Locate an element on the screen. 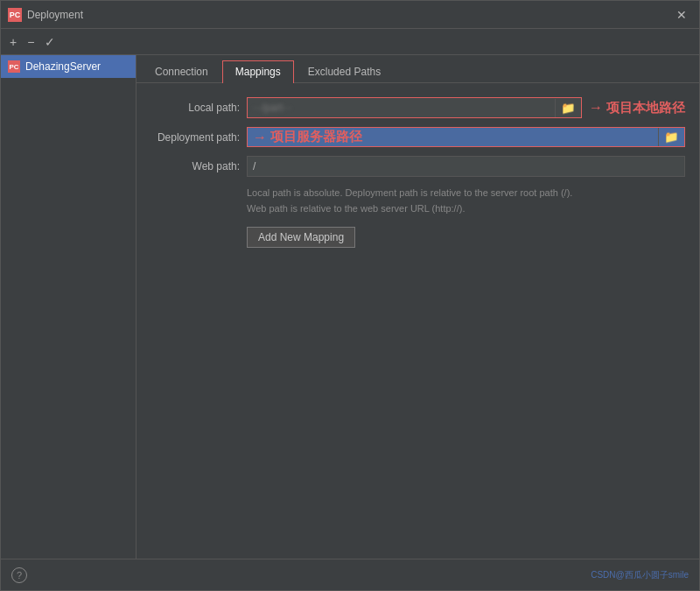  deployment-path-annotation-text: 项目服务器路径 is located at coordinates (464, 137).